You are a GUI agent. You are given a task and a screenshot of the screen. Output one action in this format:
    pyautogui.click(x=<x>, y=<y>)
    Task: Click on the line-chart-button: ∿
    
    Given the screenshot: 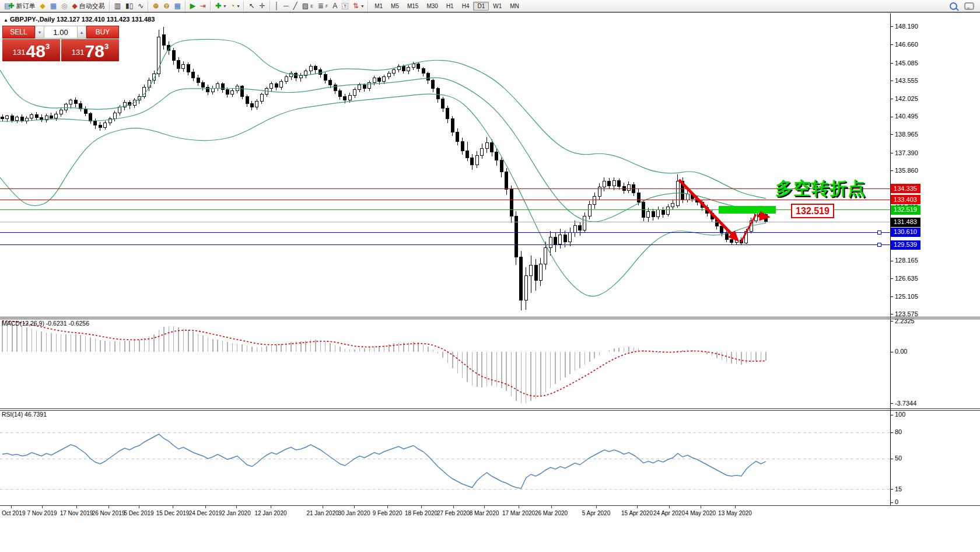 What is the action you would take?
    pyautogui.click(x=141, y=6)
    